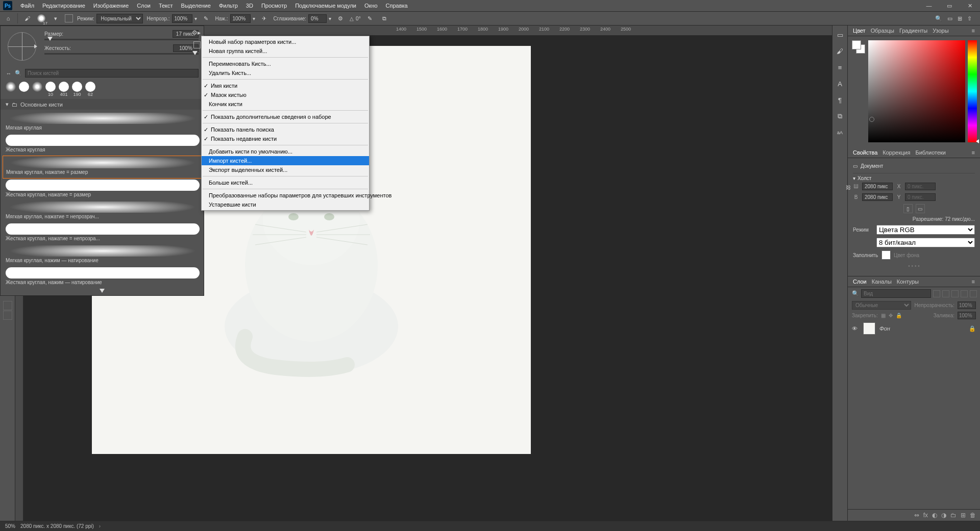 Image resolution: width=980 pixels, height=531 pixels. What do you see at coordinates (102, 211) in the screenshot?
I see `brush-item: Мягкая круглая, нажатие = непрозрач...` at bounding box center [102, 211].